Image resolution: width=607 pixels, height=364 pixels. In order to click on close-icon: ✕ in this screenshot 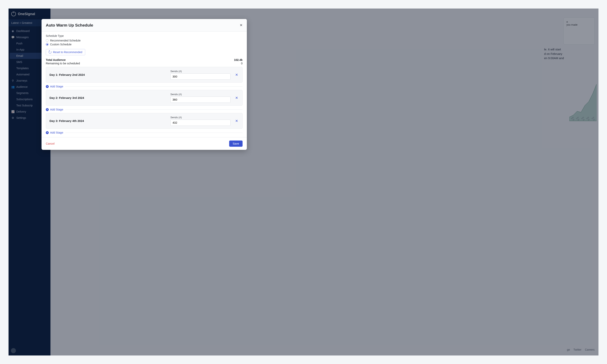, I will do `click(241, 25)`.